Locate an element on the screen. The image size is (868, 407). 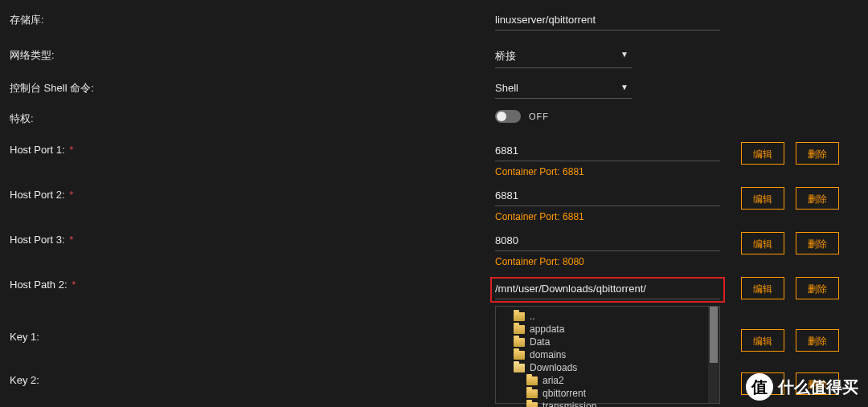
watermark: 值 什么值得买 is located at coordinates (802, 387).